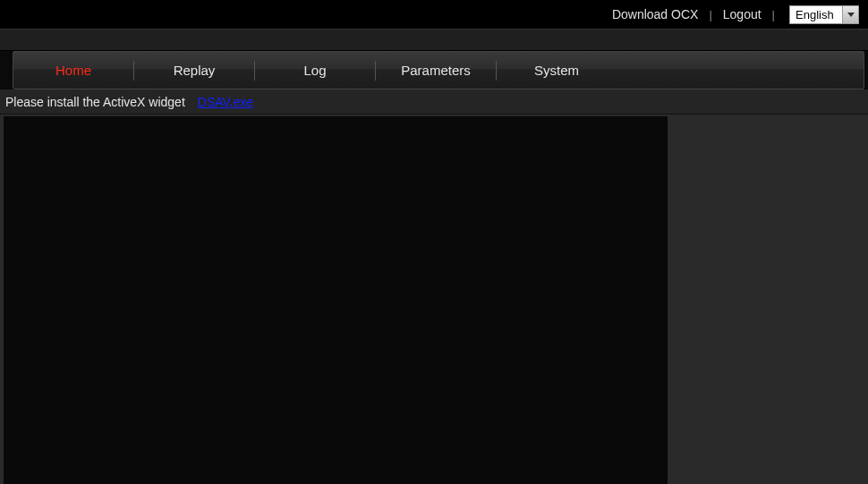  What do you see at coordinates (434, 102) in the screenshot?
I see `install-notice-bar: Please install the ActiveX widget DSAV.e…` at bounding box center [434, 102].